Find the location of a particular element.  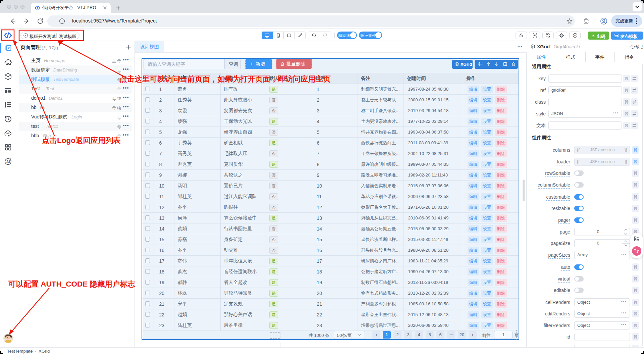

svg-text: 点击Logo返回应用列表 is located at coordinates (81, 140).